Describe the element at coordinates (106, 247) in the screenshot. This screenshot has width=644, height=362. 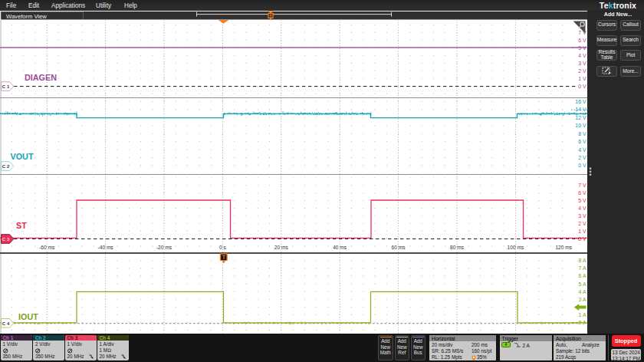
I see `svg-text: -40 ms` at that location.